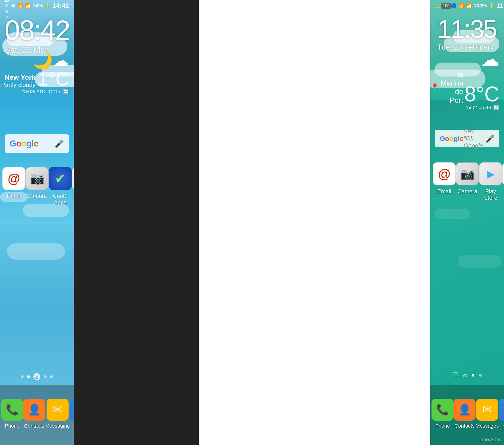 The image size is (504, 445). I want to click on internet-label-right: Internet, so click(503, 426).